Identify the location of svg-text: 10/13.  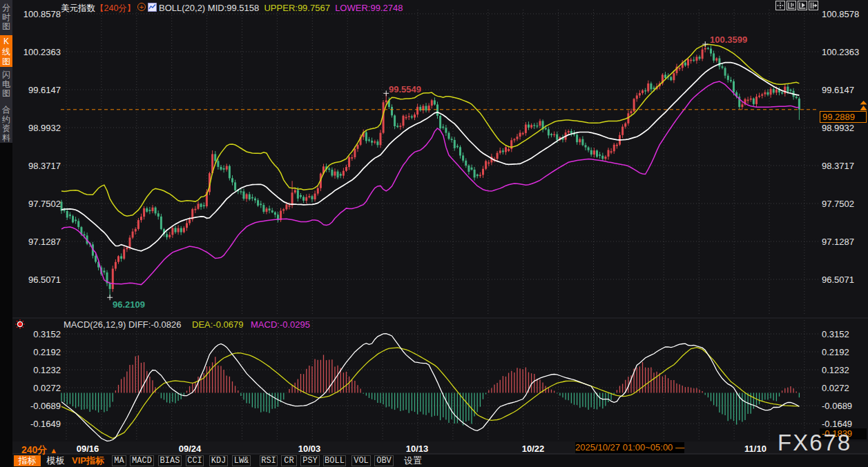
(417, 448).